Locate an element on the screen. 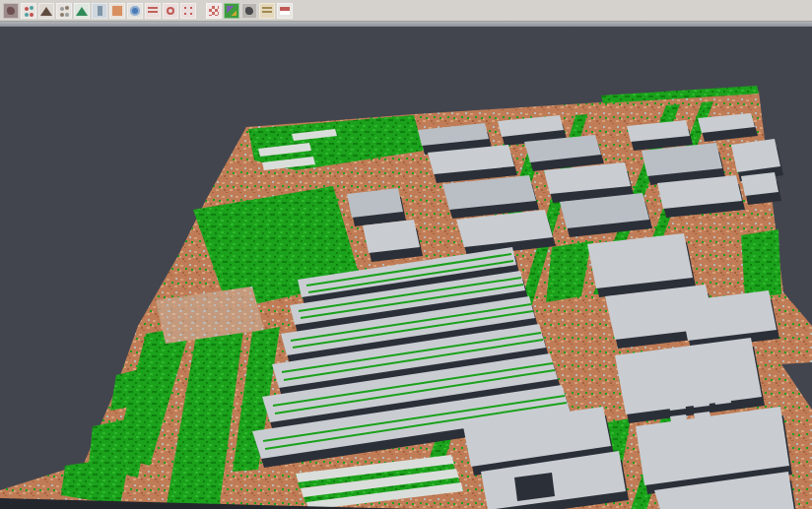 The image size is (812, 509). extents-icon is located at coordinates (188, 11).